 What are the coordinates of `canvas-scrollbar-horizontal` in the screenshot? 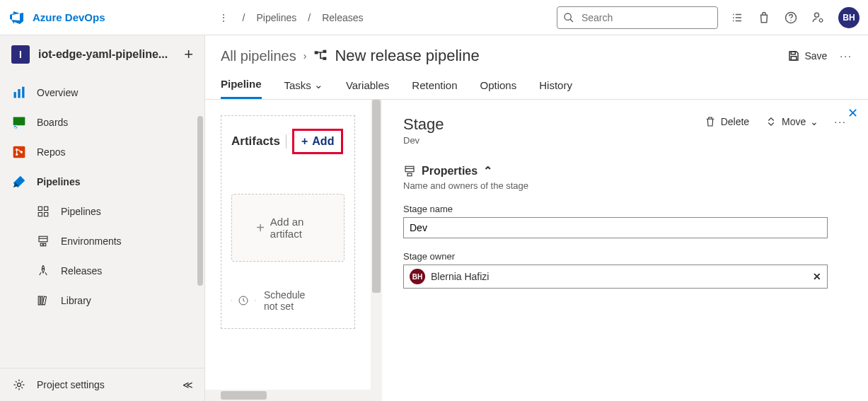 It's located at (294, 395).